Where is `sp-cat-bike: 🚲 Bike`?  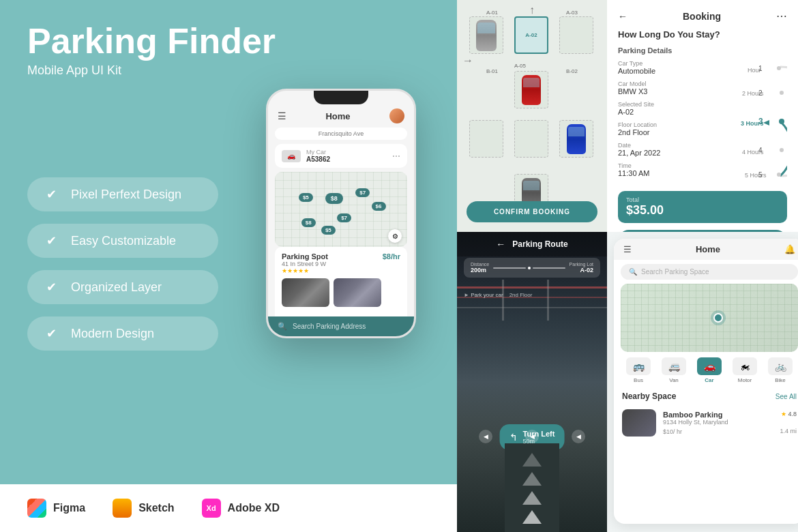 sp-cat-bike: 🚲 Bike is located at coordinates (780, 370).